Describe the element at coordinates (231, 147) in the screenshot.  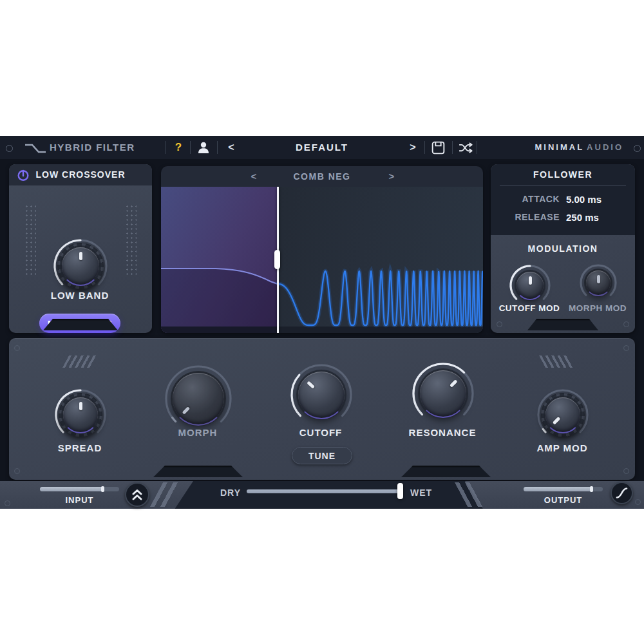
I see `preset-prev-button: <` at that location.